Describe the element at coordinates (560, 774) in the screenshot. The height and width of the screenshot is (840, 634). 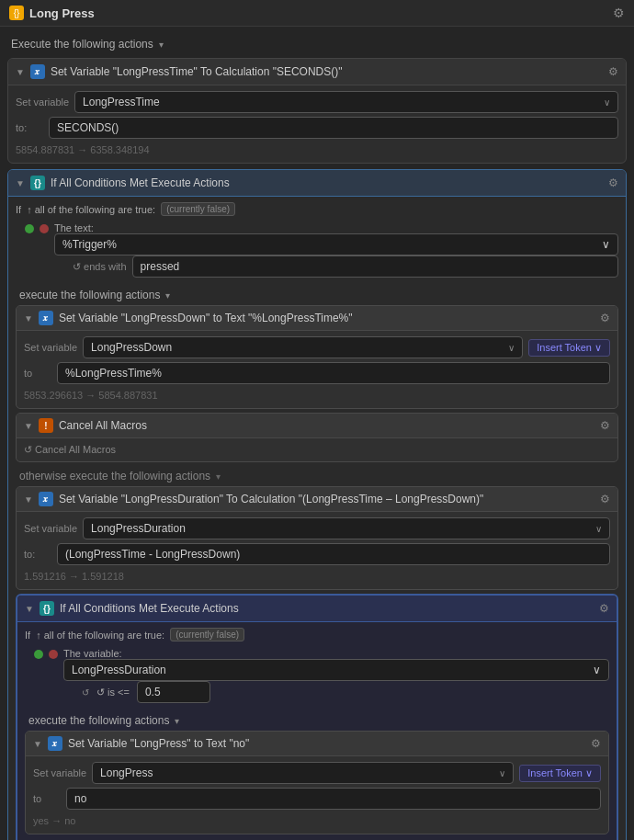
I see `inner-no-insert-token-btn: Insert Token ∨` at that location.